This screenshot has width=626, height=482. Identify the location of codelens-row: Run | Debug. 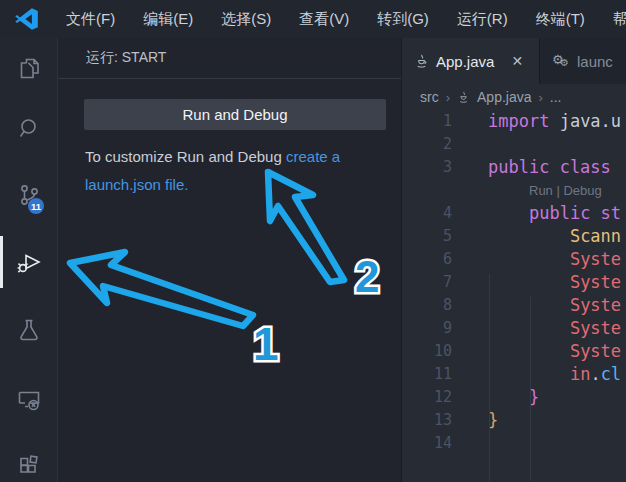
(514, 190).